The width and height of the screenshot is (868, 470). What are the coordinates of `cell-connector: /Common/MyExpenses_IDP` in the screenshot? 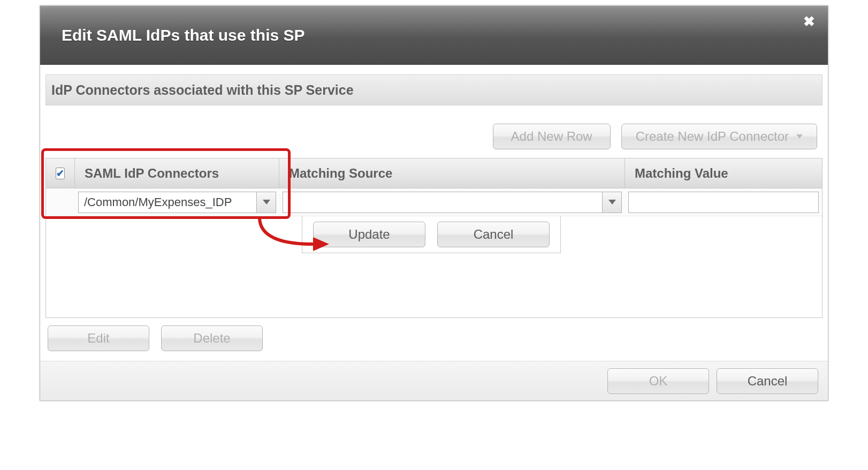 It's located at (177, 202).